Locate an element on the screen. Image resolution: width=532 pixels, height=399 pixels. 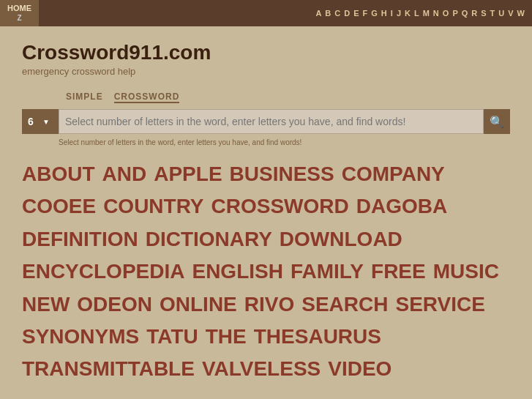
word-item: ABOUT is located at coordinates (59, 174).